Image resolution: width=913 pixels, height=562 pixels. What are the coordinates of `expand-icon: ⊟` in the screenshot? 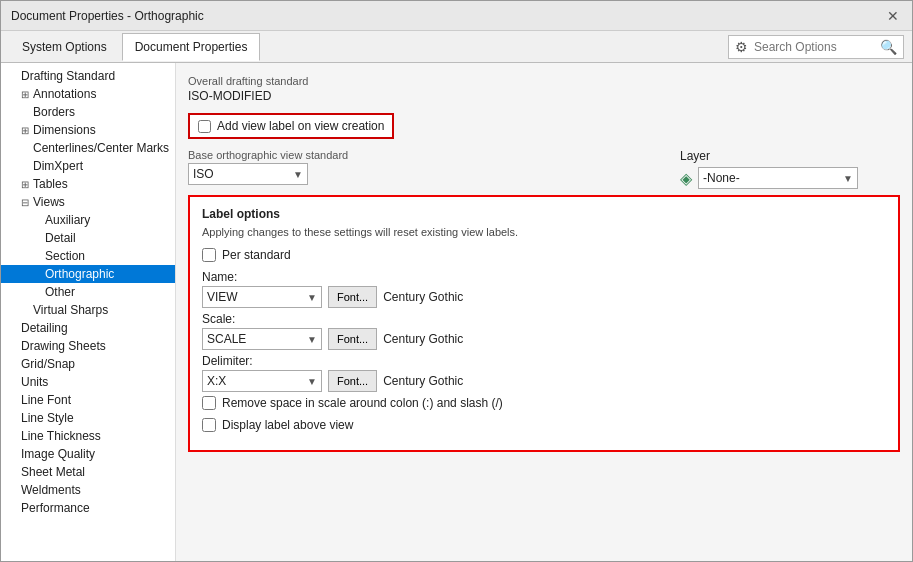 It's located at (27, 202).